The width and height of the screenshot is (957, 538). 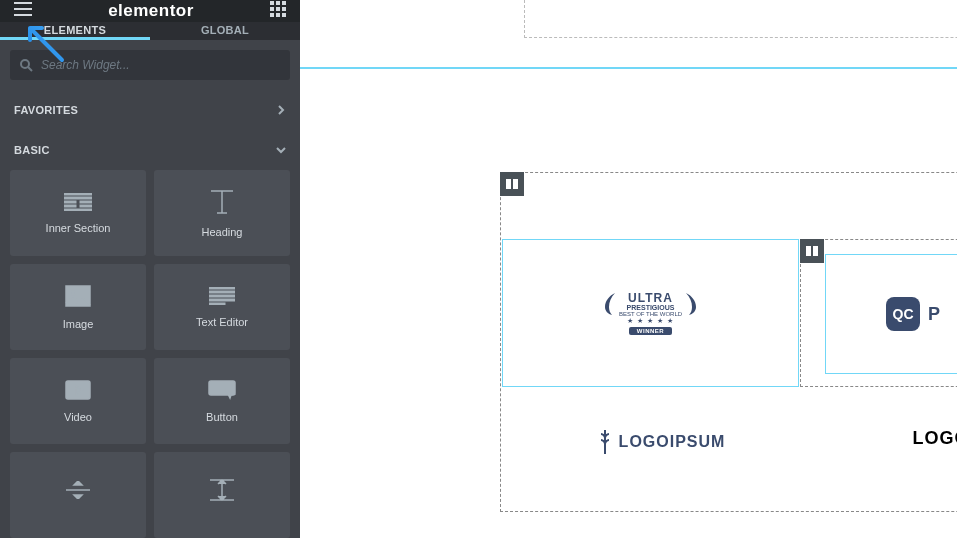 What do you see at coordinates (150, 31) in the screenshot?
I see `panel-tabs: ELEMENTS GLOBAL` at bounding box center [150, 31].